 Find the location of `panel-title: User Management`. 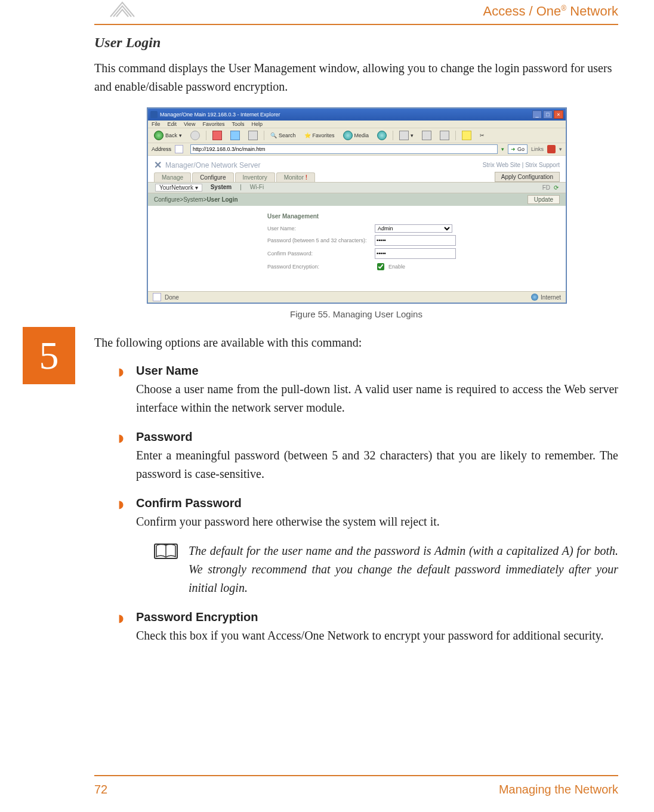

panel-title: User Management is located at coordinates (357, 218).